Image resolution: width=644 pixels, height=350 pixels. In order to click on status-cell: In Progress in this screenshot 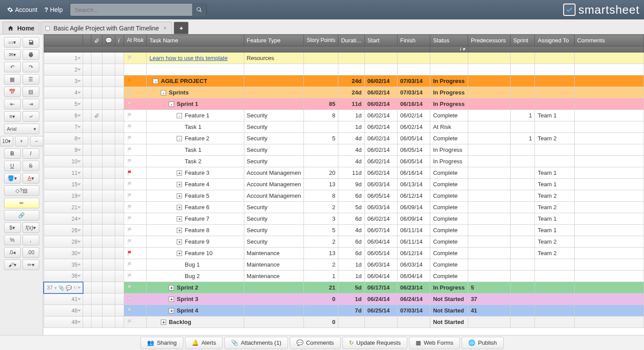, I will do `click(449, 93)`.